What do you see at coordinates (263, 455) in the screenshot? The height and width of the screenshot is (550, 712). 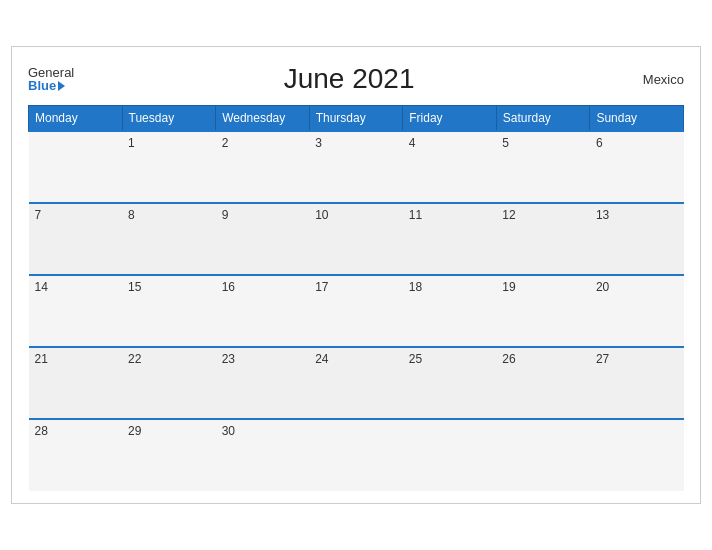 I see `day-cell: 30` at bounding box center [263, 455].